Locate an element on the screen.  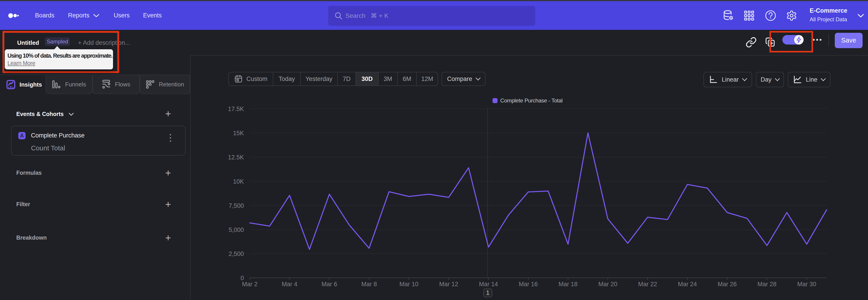
svg-text: 2,500 is located at coordinates (236, 254).